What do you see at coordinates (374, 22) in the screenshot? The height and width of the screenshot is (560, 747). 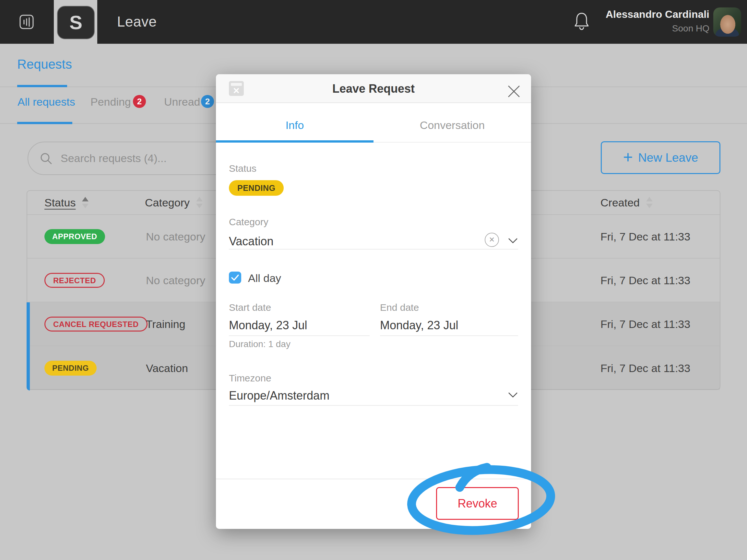 I see `top-bar: S Leave Alessandro Cardinali Soon HQ` at bounding box center [374, 22].